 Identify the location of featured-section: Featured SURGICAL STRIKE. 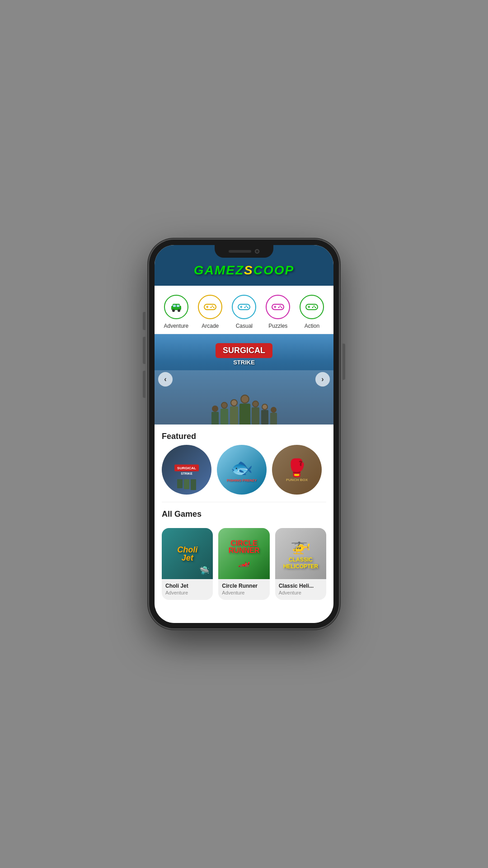
(244, 463).